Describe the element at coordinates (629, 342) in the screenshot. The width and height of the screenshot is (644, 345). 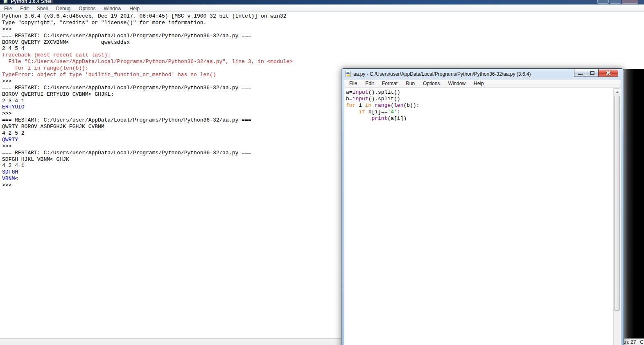
I see `status-line-number: Ln: 27` at that location.